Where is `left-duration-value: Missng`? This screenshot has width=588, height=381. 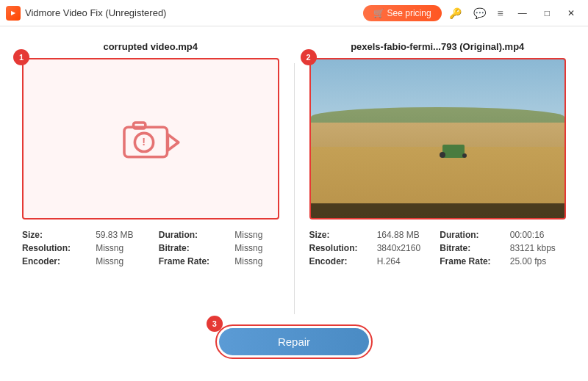
left-duration-value: Missng is located at coordinates (257, 235).